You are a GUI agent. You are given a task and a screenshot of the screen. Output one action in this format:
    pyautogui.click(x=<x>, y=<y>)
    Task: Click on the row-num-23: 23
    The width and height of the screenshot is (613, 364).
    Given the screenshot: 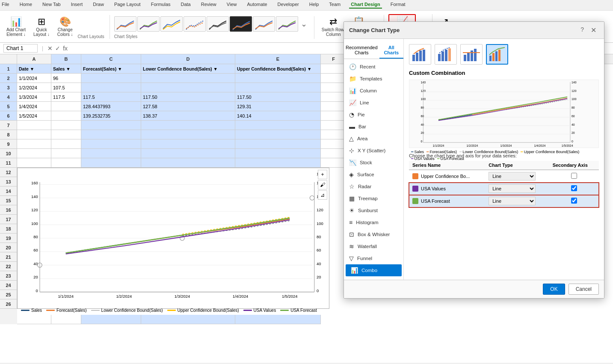 What is the action you would take?
    pyautogui.click(x=9, y=276)
    